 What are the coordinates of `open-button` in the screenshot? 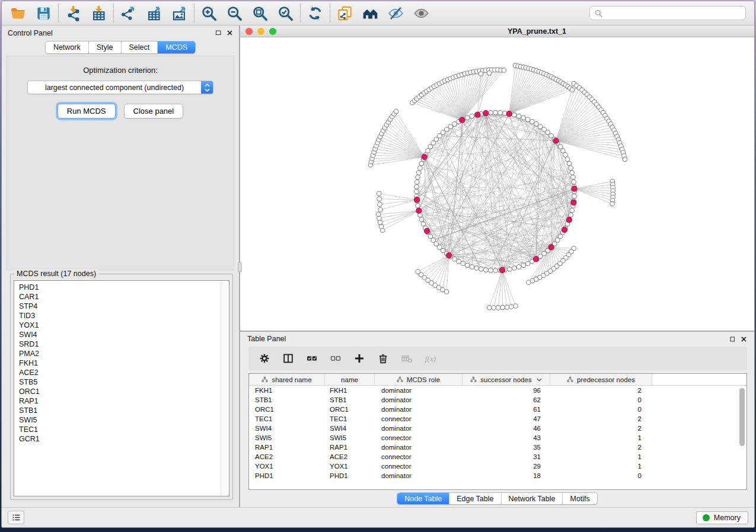 It's located at (18, 13).